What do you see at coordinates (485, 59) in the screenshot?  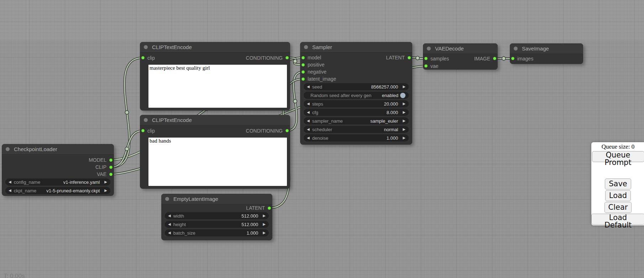 I see `IMAGE-output-slot: IMAGE` at bounding box center [485, 59].